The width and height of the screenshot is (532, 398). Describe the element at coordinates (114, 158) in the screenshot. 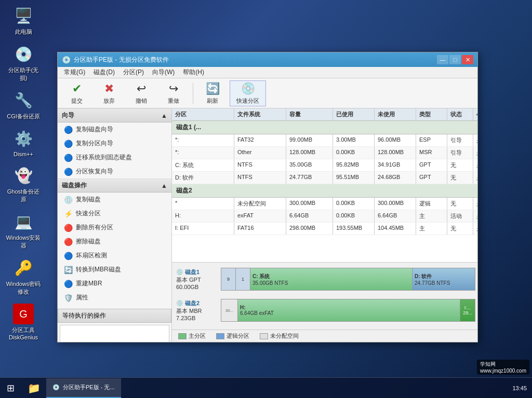

I see `sidebar-item-migrate: 🔵 迁移系统到固态硬盘` at that location.